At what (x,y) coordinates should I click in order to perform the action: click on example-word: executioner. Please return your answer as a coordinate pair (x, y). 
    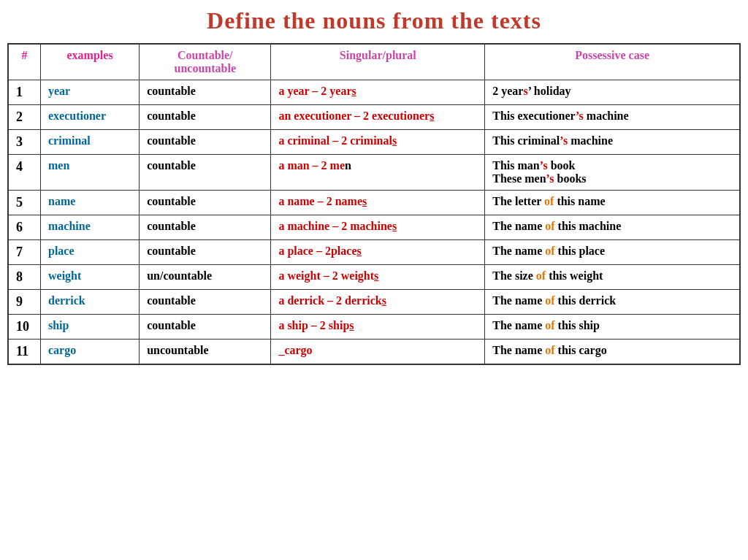
    Looking at the image, I should click on (89, 118).